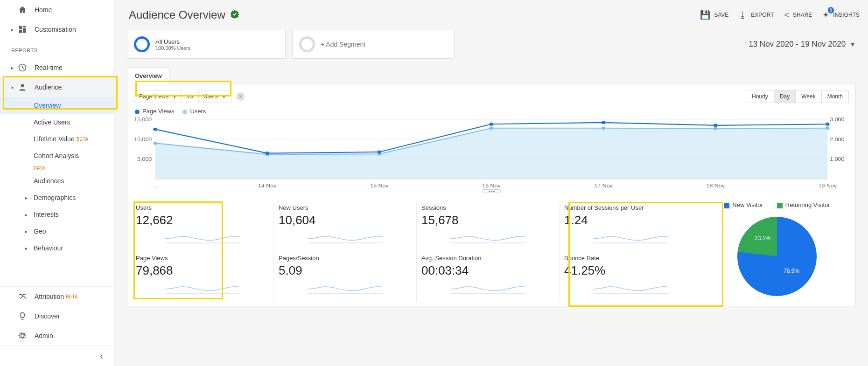 The image size is (868, 366). Describe the element at coordinates (57, 198) in the screenshot. I see `sidebar-sub-demographics: ▸Demographics` at that location.